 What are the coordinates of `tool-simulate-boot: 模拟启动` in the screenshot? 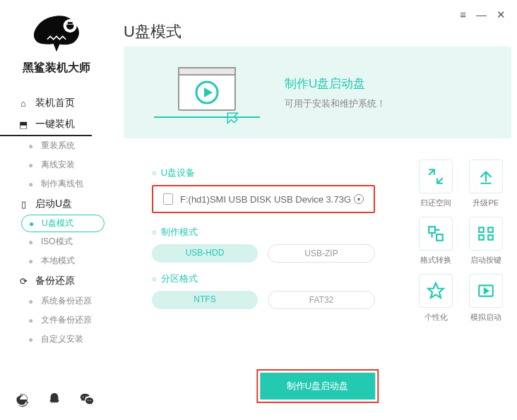 It's located at (486, 298).